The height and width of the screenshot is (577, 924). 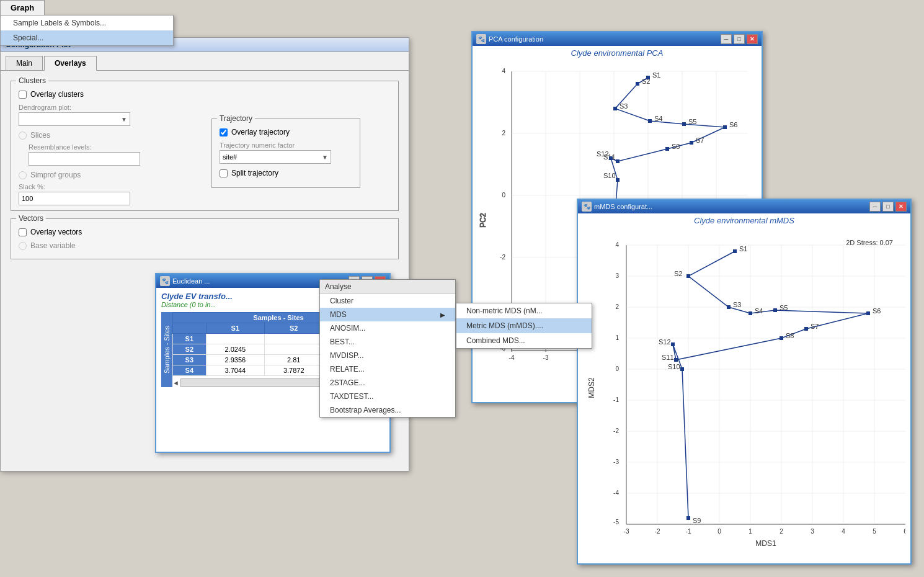 What do you see at coordinates (388, 396) in the screenshot?
I see `analyse-taxdtest: TAXDTEST...` at bounding box center [388, 396].